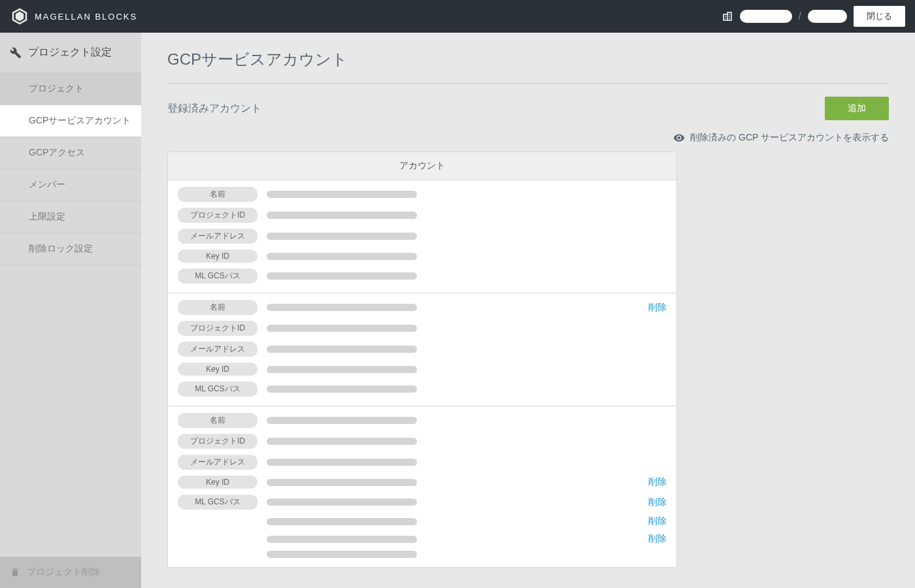 The width and height of the screenshot is (915, 588). What do you see at coordinates (71, 572) in the screenshot?
I see `delete-project-button: プロジェクト削除` at bounding box center [71, 572].